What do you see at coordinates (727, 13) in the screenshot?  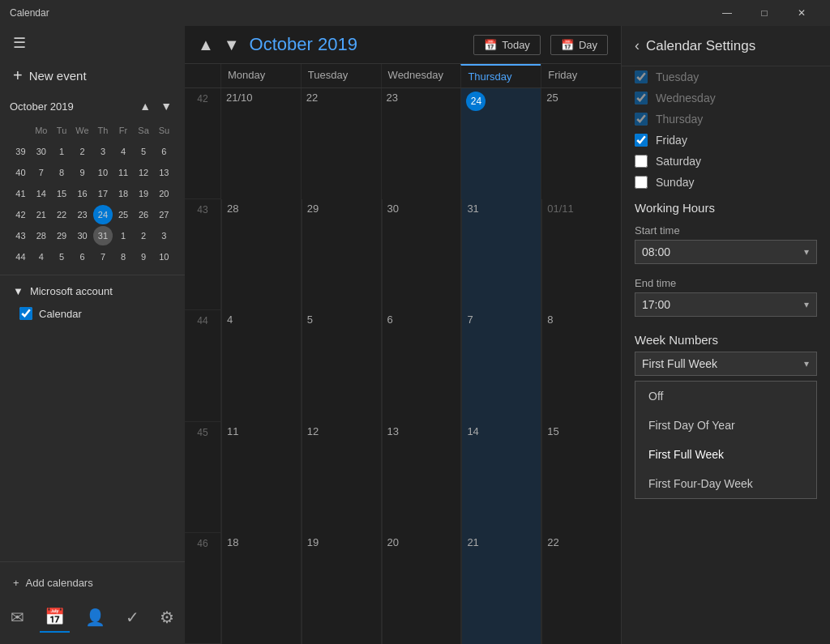 I see `minimize-button: —` at bounding box center [727, 13].